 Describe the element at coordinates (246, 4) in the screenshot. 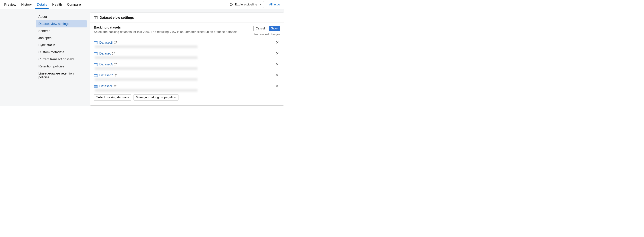

I see `explore-pipeline-label: Explore pipeline` at that location.